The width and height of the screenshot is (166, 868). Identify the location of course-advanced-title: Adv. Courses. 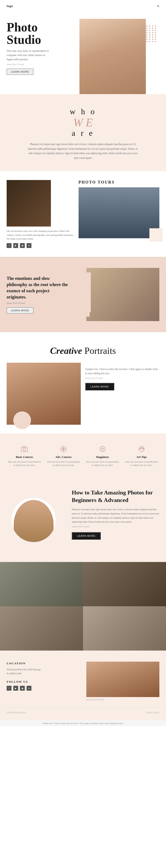
(64, 457).